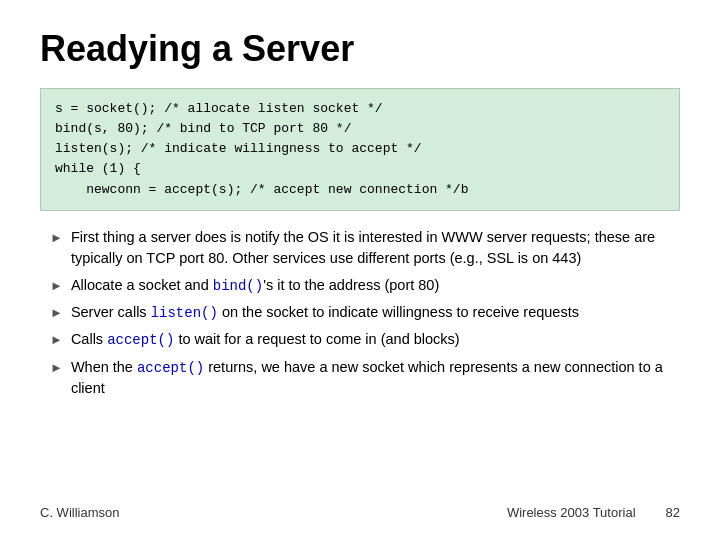  I want to click on inline-code-accept-1: accept(), so click(140, 340).